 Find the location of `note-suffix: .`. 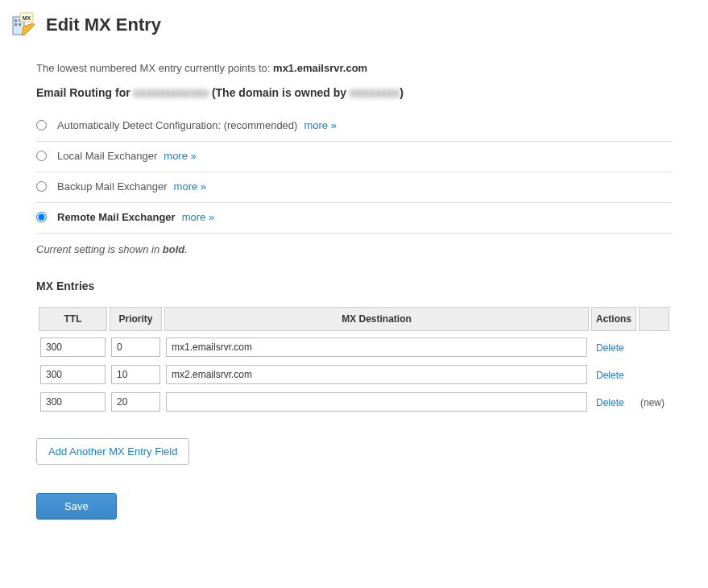

note-suffix: . is located at coordinates (186, 250).